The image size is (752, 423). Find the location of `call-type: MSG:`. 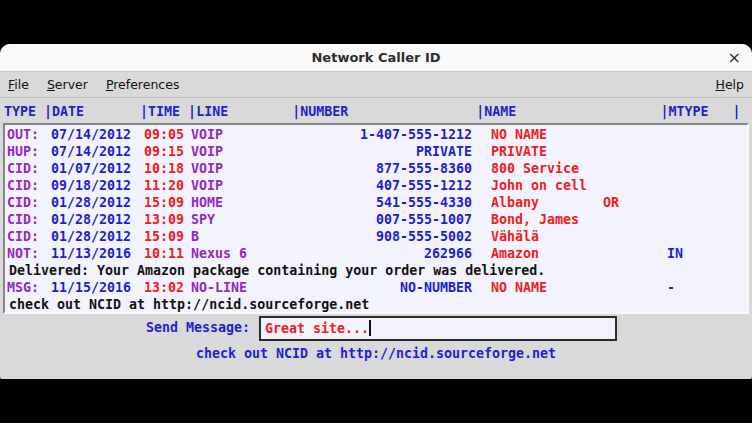

call-type: MSG: is located at coordinates (29, 288).